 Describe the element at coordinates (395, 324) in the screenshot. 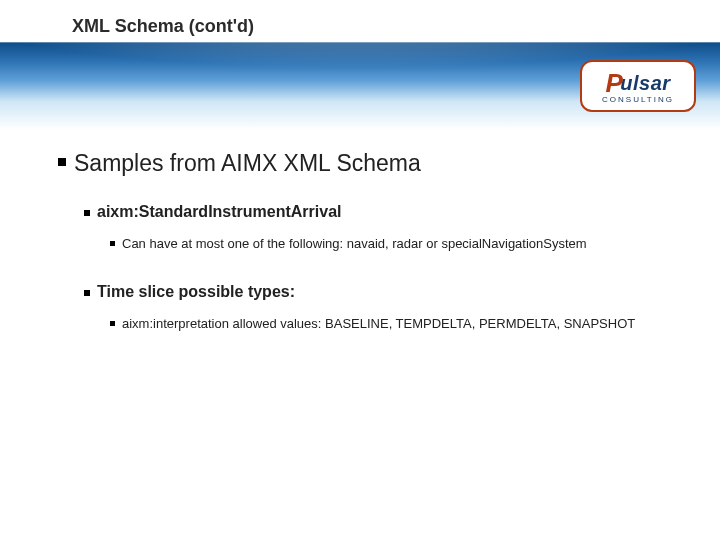

I see `section-item: aixm:interpretation allowed values: BASE…` at that location.